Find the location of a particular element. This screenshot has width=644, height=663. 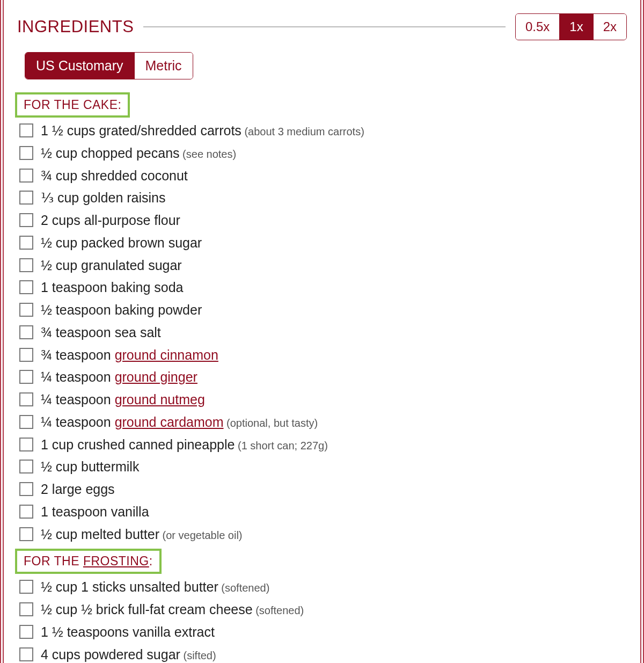

ingredient-text: ½ cup buttermilk is located at coordinates (90, 467).